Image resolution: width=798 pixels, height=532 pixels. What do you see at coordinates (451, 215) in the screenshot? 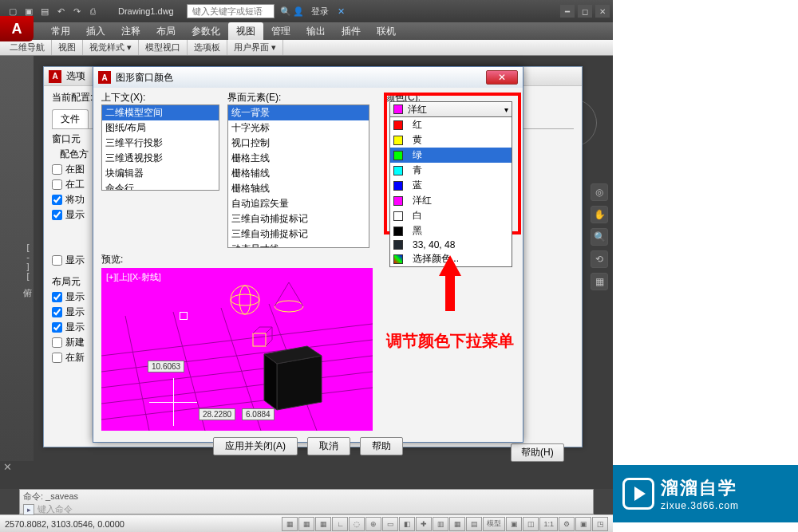
I see `color-option-white: 白` at bounding box center [451, 215].